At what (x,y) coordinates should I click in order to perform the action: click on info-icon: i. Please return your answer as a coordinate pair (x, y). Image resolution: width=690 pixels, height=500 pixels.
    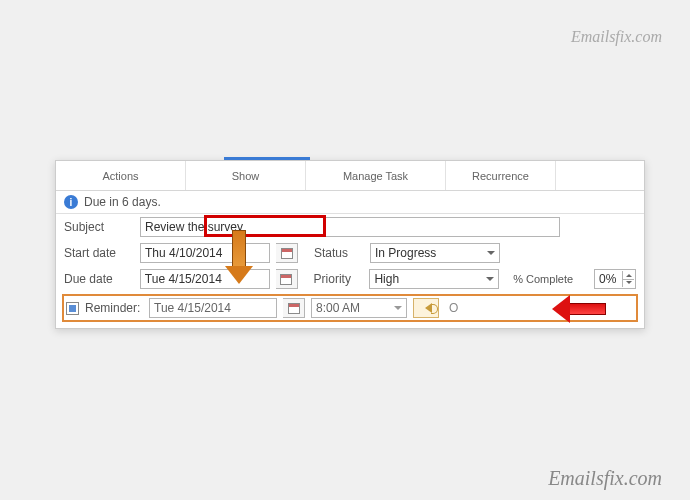
    Looking at the image, I should click on (71, 202).